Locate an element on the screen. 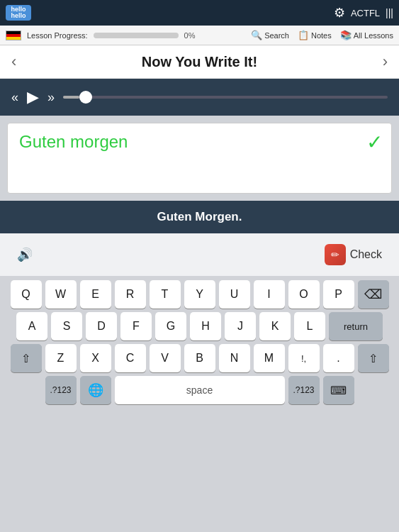 The width and height of the screenshot is (399, 532). play-button: ▶ is located at coordinates (33, 97).